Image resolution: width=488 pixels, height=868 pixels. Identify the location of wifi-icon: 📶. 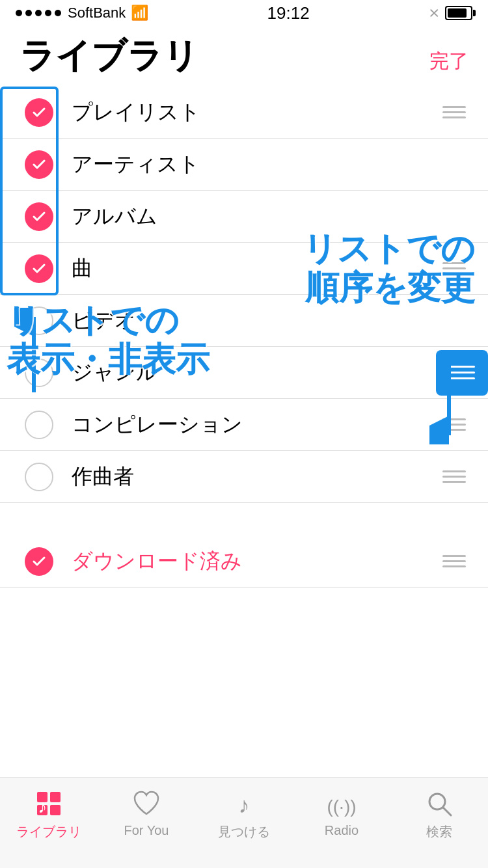
(139, 13).